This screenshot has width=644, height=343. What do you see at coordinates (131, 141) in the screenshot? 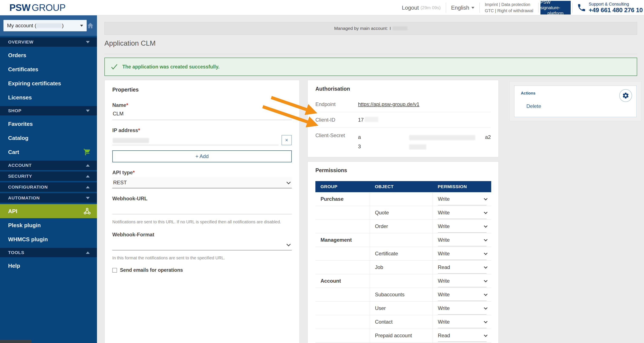
I see `ip-value-redacted` at bounding box center [131, 141].